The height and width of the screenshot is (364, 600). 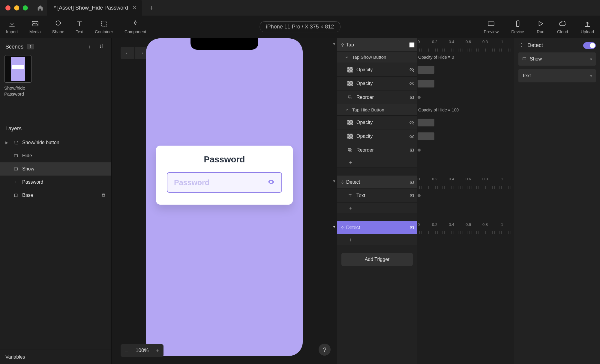 I want to click on import-button: Import, so click(x=12, y=27).